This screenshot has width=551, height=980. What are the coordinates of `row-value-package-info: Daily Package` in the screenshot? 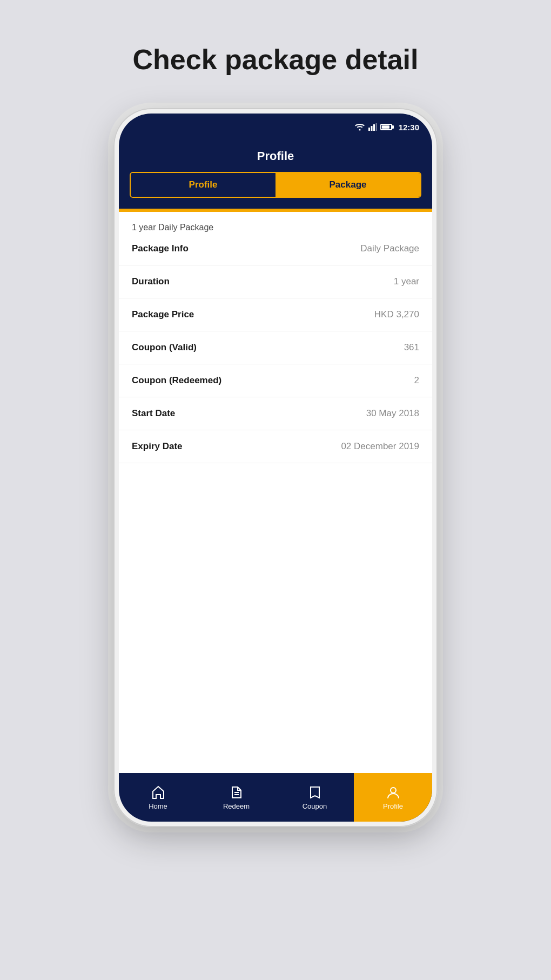 It's located at (390, 249).